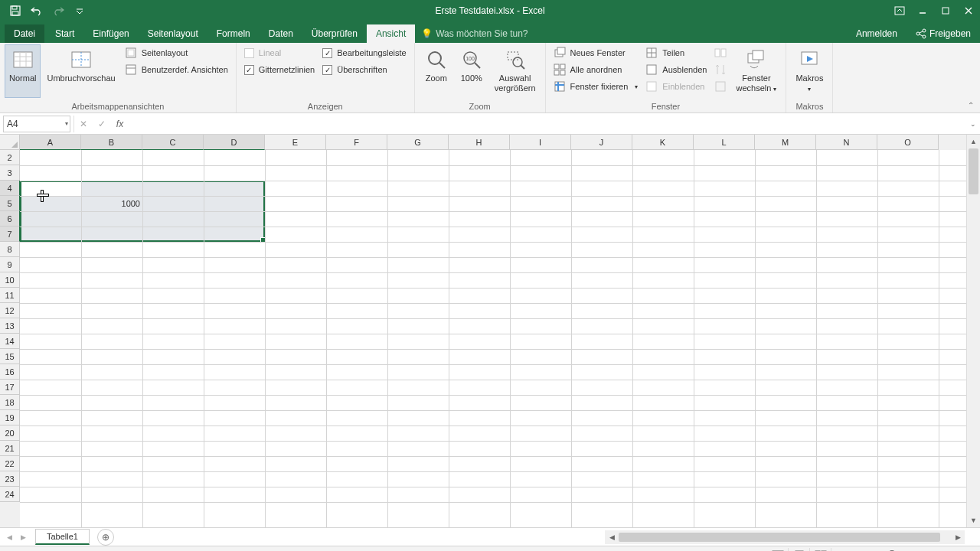  What do you see at coordinates (64, 34) in the screenshot?
I see `tab-start: Start` at bounding box center [64, 34].